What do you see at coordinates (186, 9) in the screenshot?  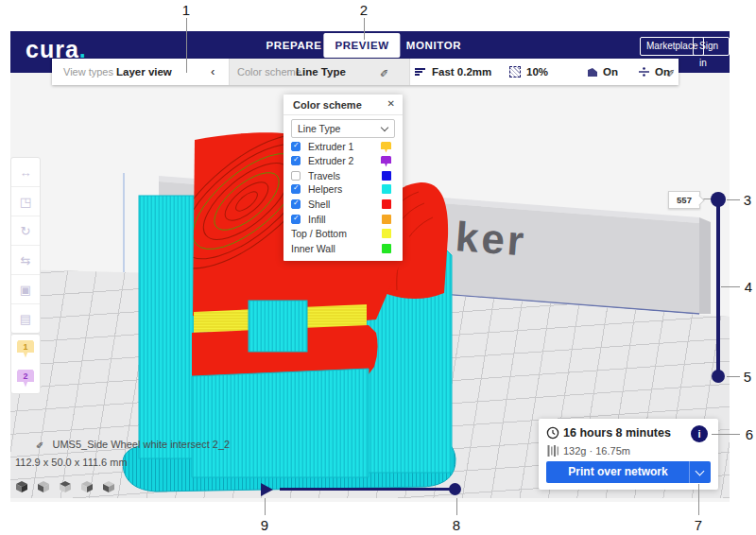 I see `callout-1: 1` at bounding box center [186, 9].